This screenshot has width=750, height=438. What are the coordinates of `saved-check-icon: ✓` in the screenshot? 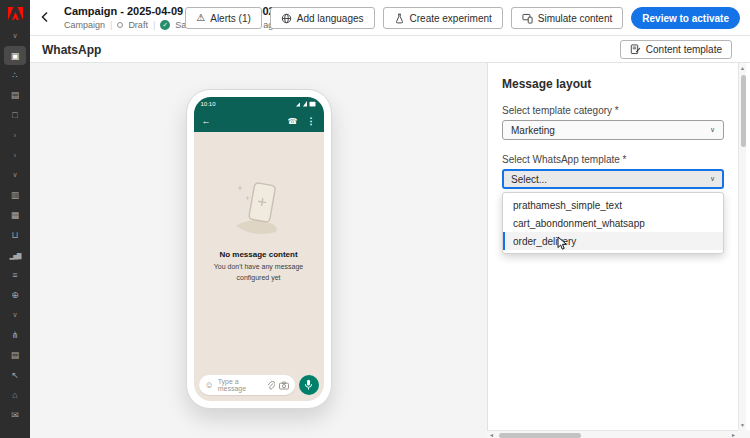 It's located at (165, 25).